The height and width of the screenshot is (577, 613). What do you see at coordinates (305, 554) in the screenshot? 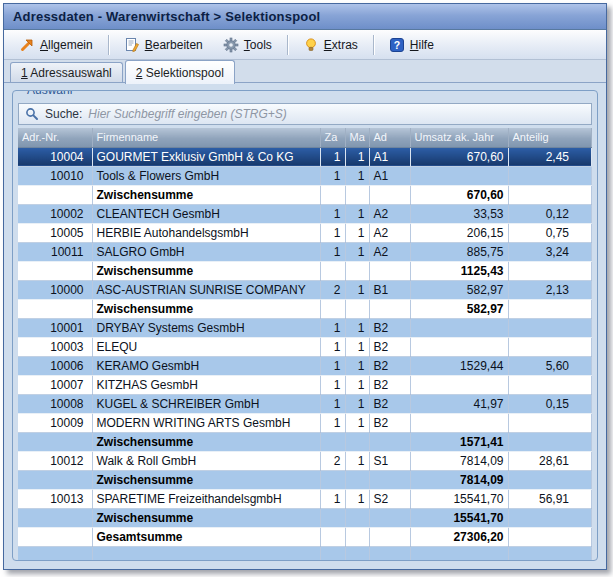
I see `table-row-empty` at bounding box center [305, 554].